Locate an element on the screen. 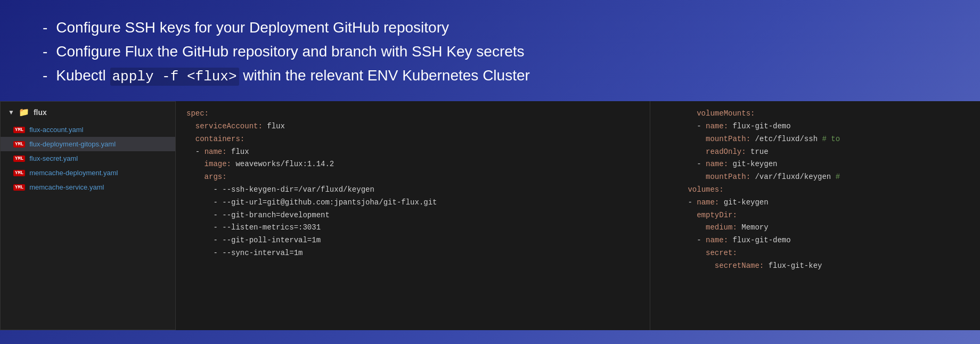  r-code-line-2: - name: flux-git-demo is located at coordinates (815, 127).